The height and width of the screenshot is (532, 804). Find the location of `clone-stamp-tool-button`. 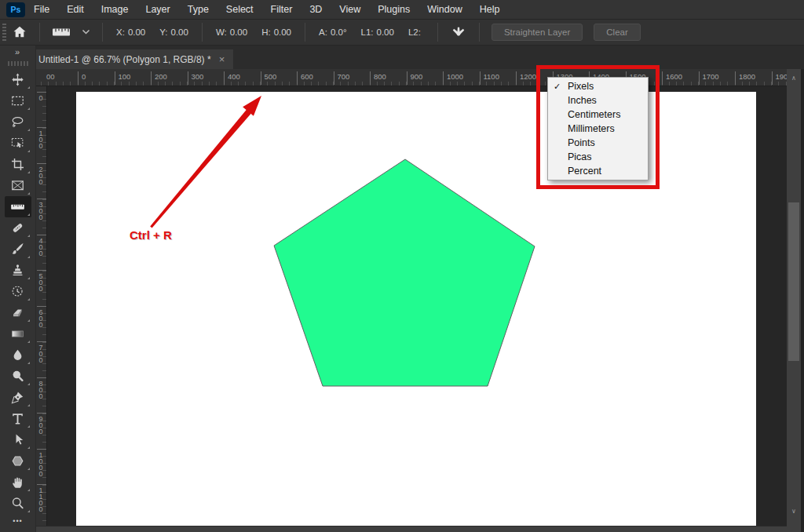

clone-stamp-tool-button is located at coordinates (18, 270).